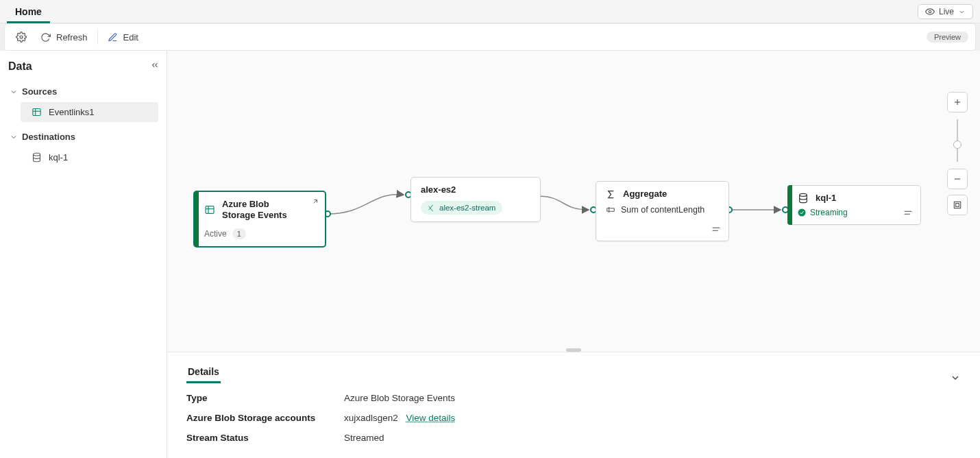  What do you see at coordinates (826, 198) in the screenshot?
I see `node-title: kql-1` at bounding box center [826, 198].